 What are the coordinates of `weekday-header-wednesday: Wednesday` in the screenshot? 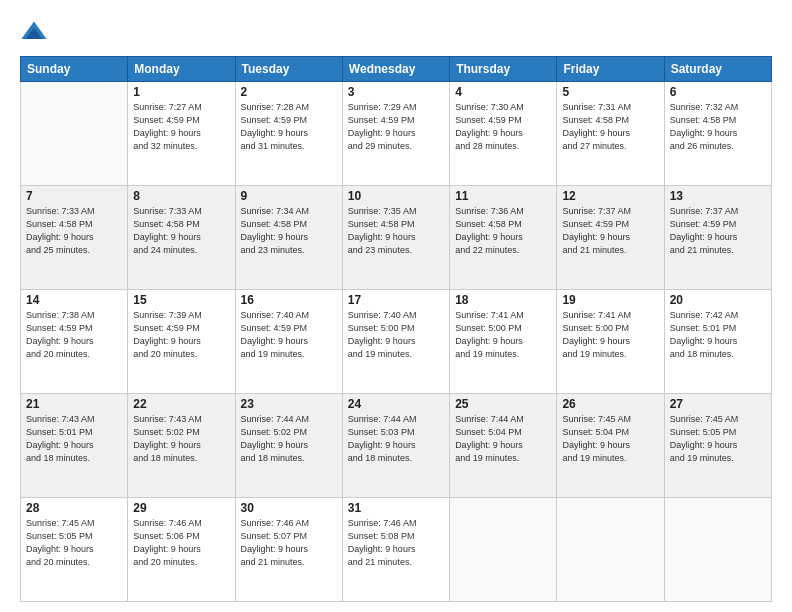 It's located at (396, 70).